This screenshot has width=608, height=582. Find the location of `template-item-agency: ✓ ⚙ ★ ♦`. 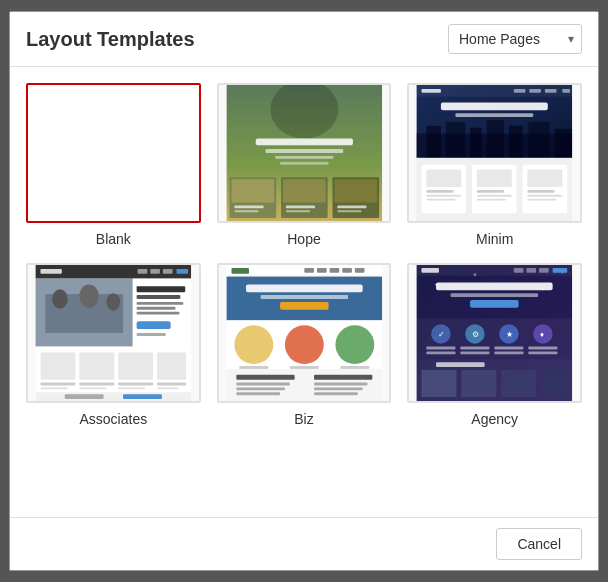

template-item-agency: ✓ ⚙ ★ ♦ is located at coordinates (494, 345).